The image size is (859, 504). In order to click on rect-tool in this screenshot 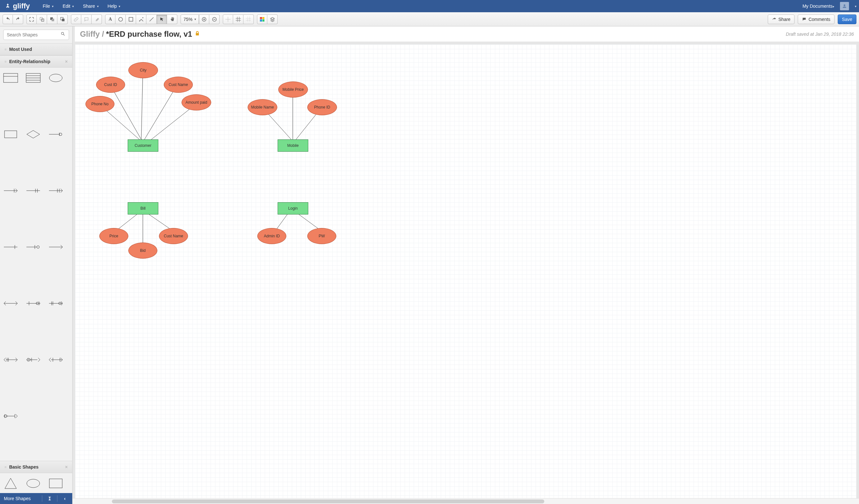, I will do `click(131, 19)`.